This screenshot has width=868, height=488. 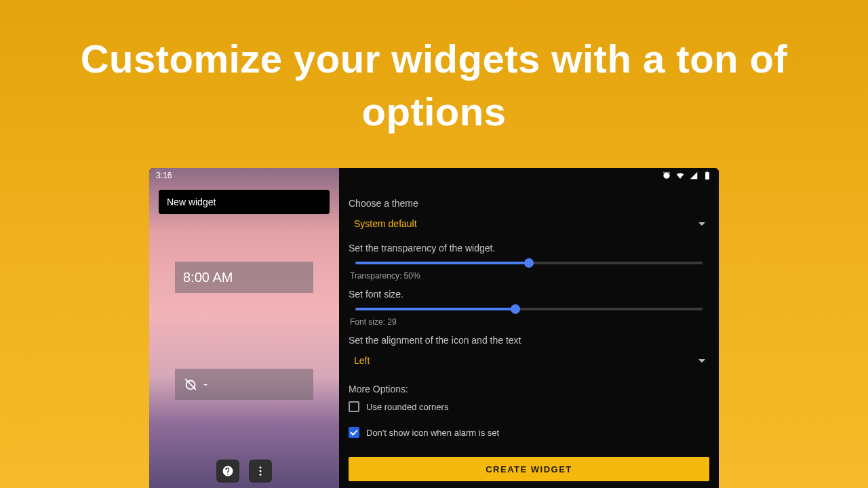 I want to click on widget-name-input: New widget, so click(x=244, y=202).